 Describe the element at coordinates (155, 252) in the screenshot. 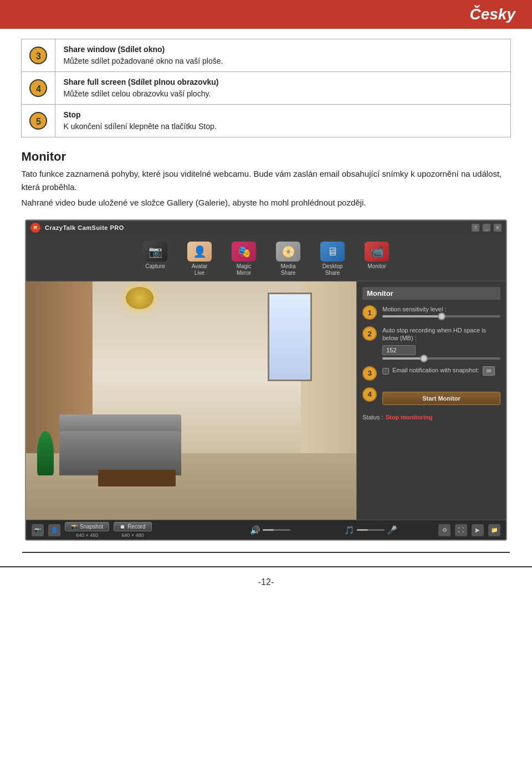

I see `toolbar-icon-capture: 📷` at that location.